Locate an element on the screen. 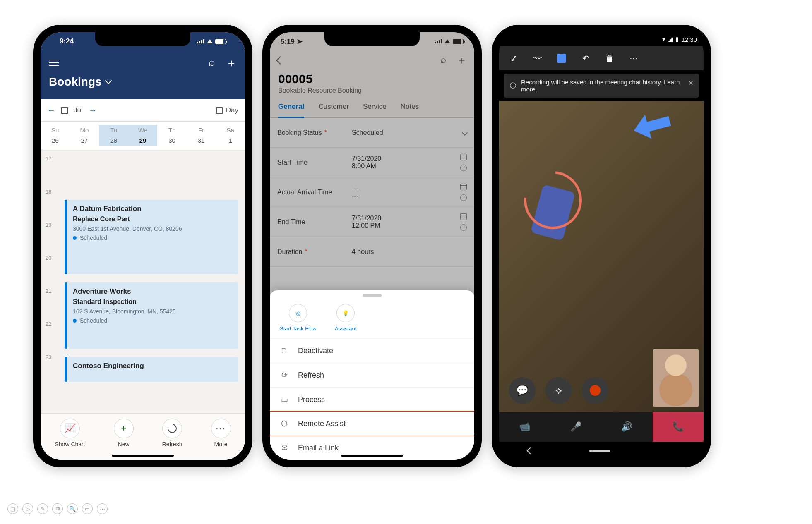 Image resolution: width=812 pixels, height=524 pixels. lightbulb-icon: 💡 is located at coordinates (346, 313).